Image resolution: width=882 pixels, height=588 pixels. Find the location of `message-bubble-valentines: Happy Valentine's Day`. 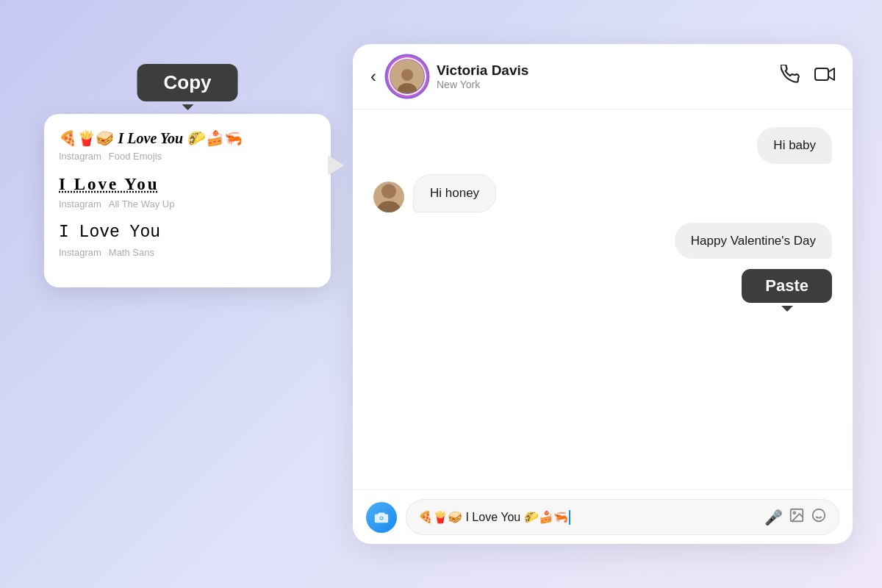

message-bubble-valentines: Happy Valentine's Day is located at coordinates (753, 241).